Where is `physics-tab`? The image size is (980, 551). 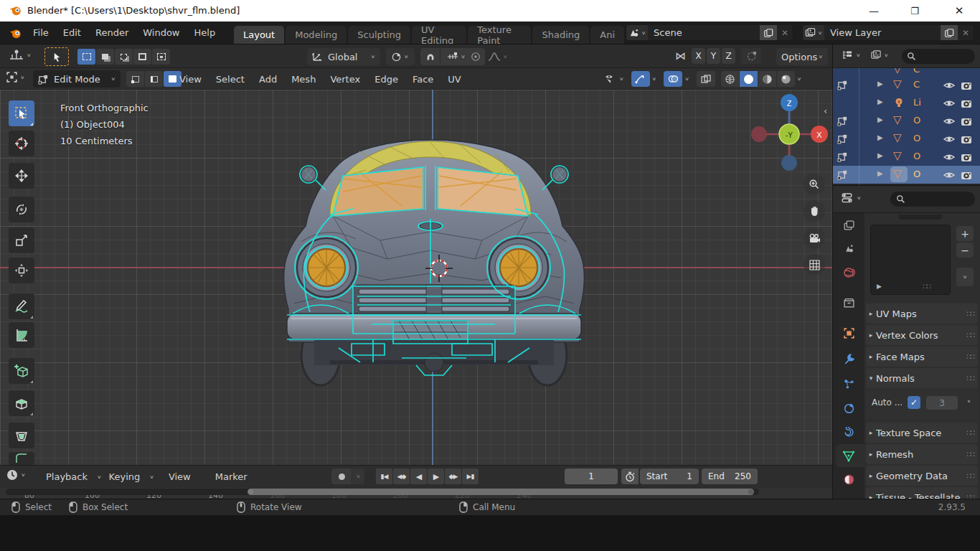
physics-tab is located at coordinates (849, 408).